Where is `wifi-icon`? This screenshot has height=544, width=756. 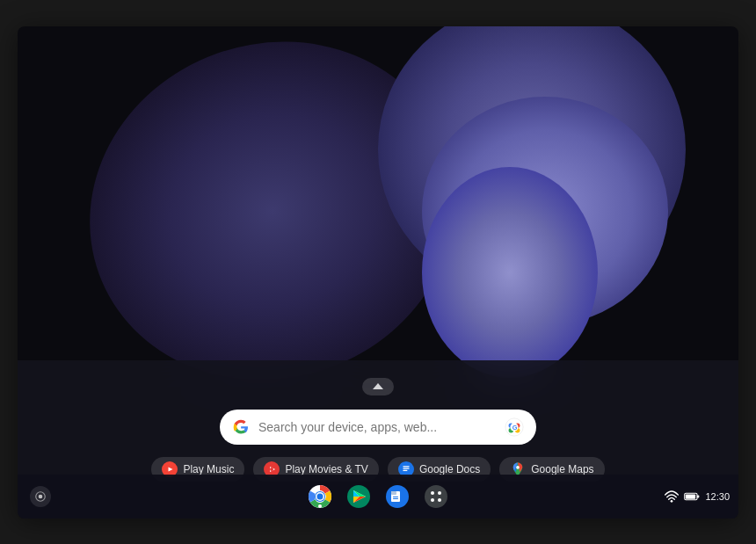
wifi-icon is located at coordinates (672, 497).